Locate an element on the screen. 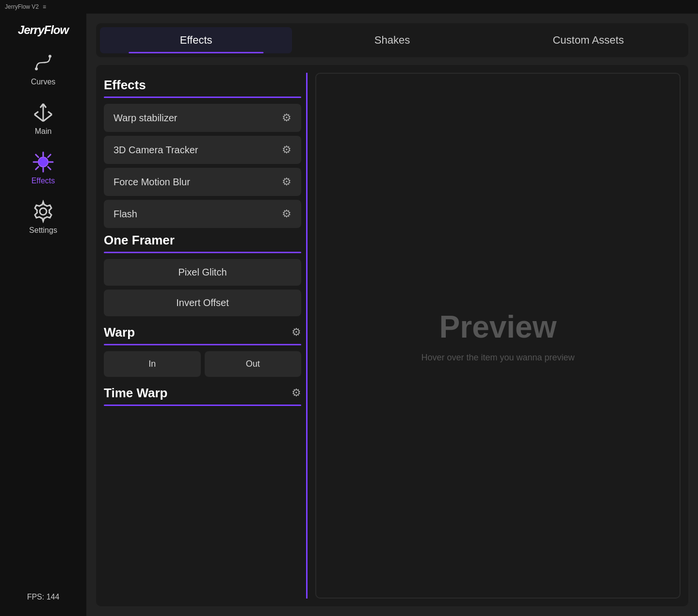  sidebar-item-main: Main is located at coordinates (43, 118).